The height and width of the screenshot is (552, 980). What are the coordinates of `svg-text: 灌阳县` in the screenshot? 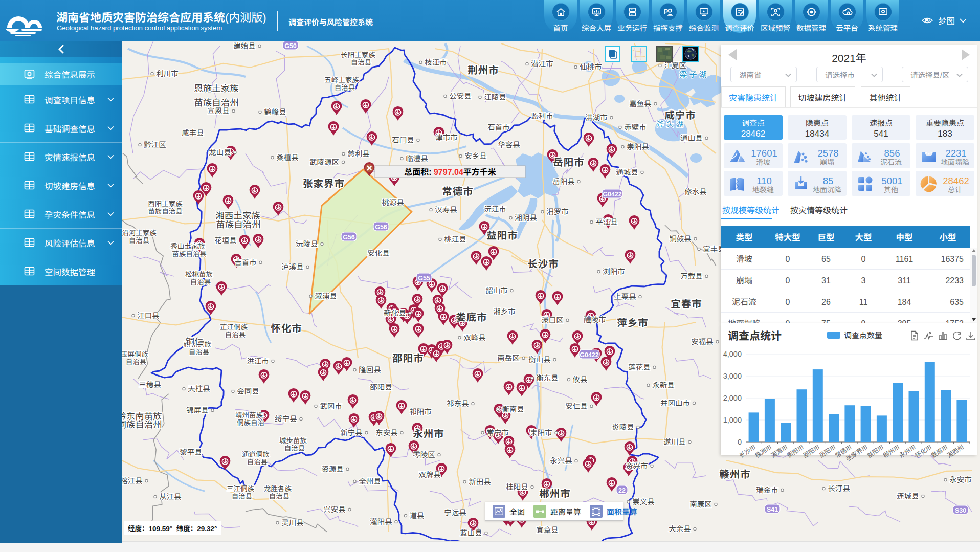 It's located at (381, 521).